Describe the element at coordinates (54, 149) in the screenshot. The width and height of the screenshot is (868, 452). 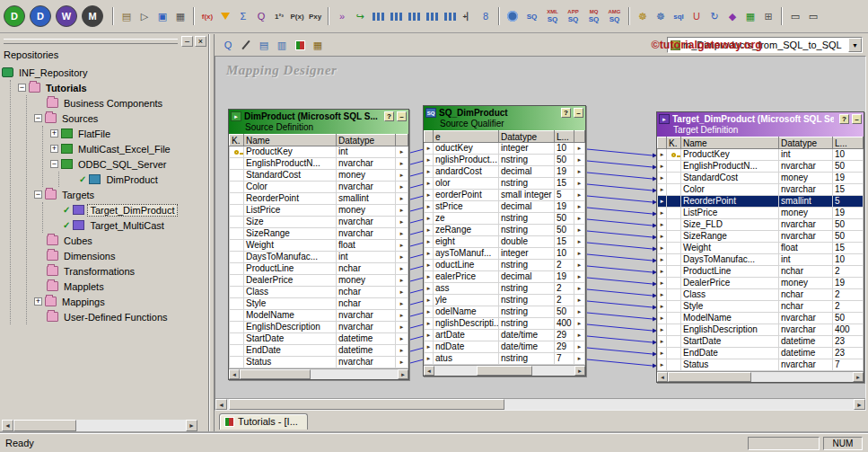
I see `expand-icon: +` at that location.